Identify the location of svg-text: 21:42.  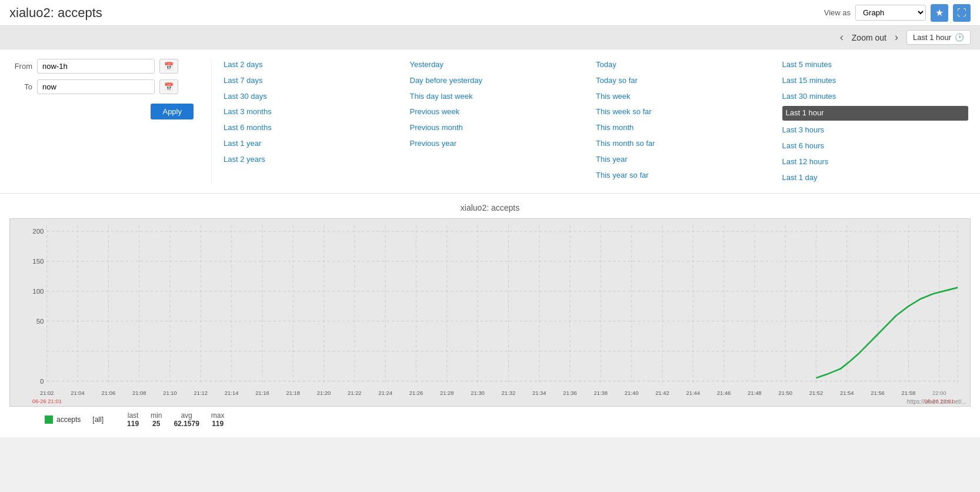
(662, 393).